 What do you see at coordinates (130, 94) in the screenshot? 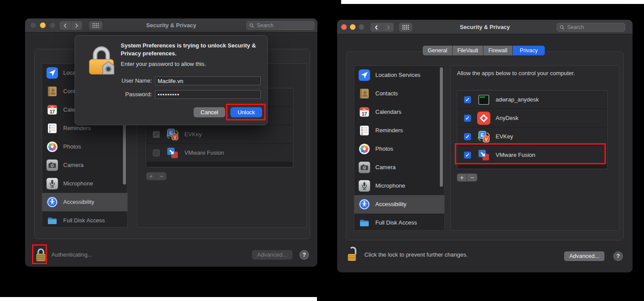
I see `password-label: Password:` at bounding box center [130, 94].